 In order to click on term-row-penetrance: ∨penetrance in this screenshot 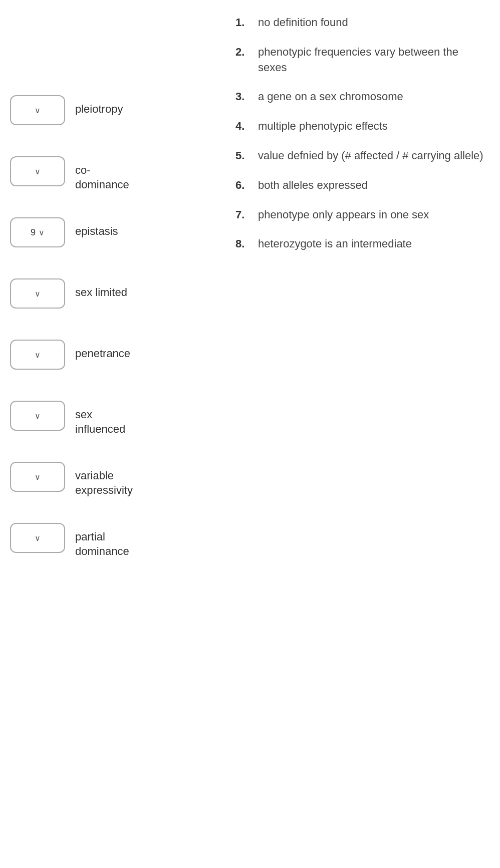, I will do `click(115, 362)`.